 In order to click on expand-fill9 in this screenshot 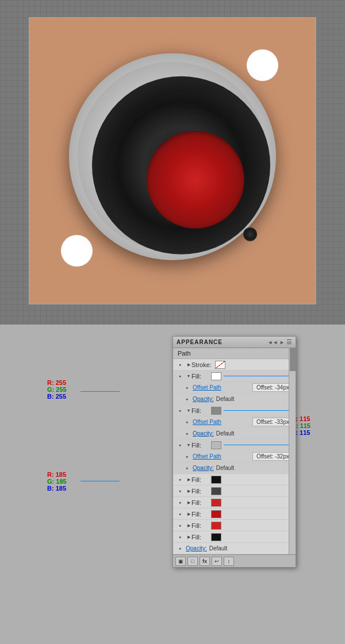, I will do `click(189, 537)`.